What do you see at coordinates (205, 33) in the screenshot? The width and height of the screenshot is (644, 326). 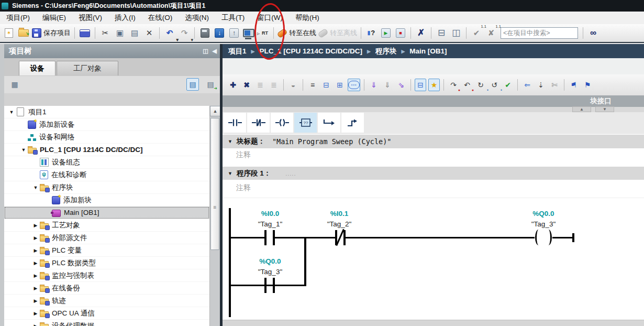 I see `save-to-memory-card-button` at bounding box center [205, 33].